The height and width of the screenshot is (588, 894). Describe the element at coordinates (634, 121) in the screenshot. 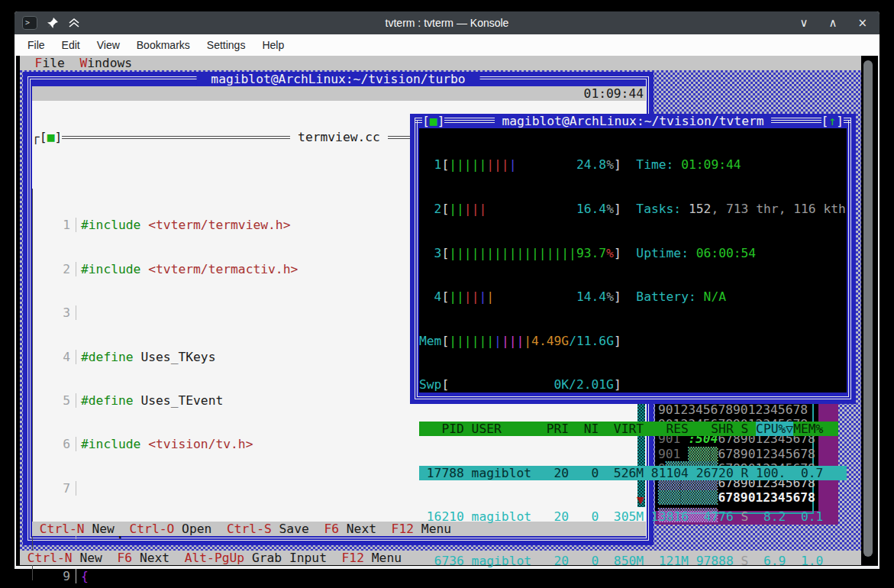

I see `htop-window-title: magiblot@ArchLinux:~/tvision/tvterm` at that location.